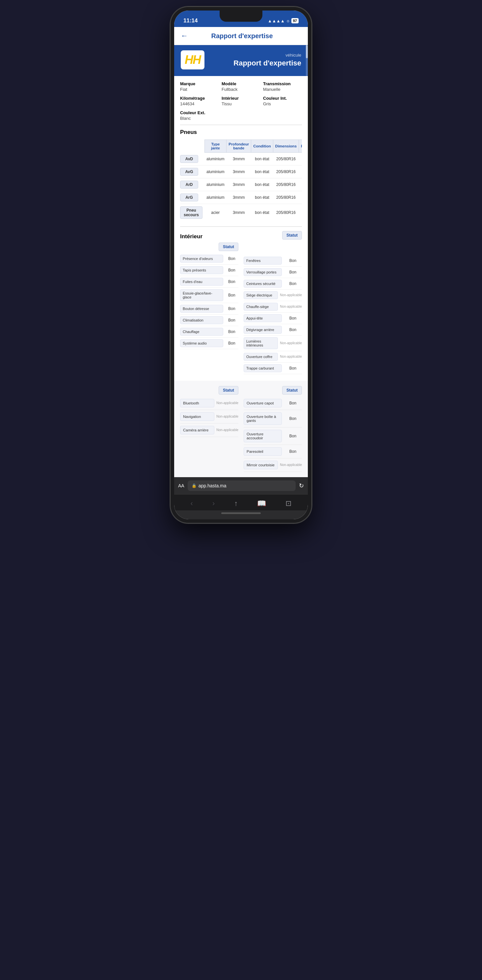 The image size is (482, 980). Describe the element at coordinates (209, 430) in the screenshot. I see `list-item: Caméra arrière Non-applicable` at that location.